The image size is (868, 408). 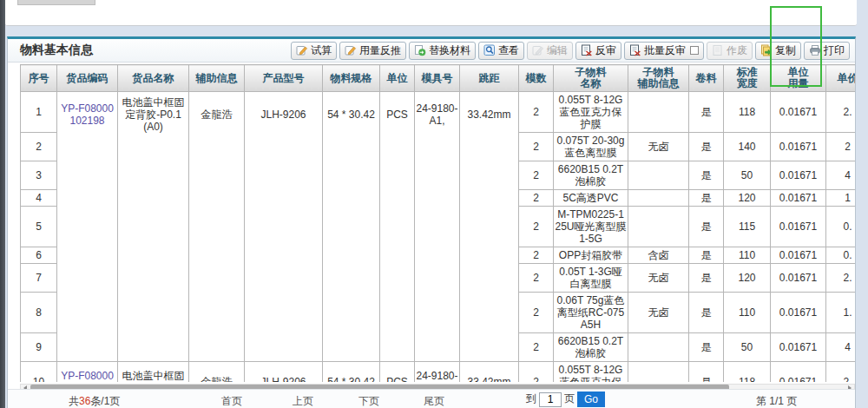 I want to click on batch-audit-checkbox, so click(x=694, y=50).